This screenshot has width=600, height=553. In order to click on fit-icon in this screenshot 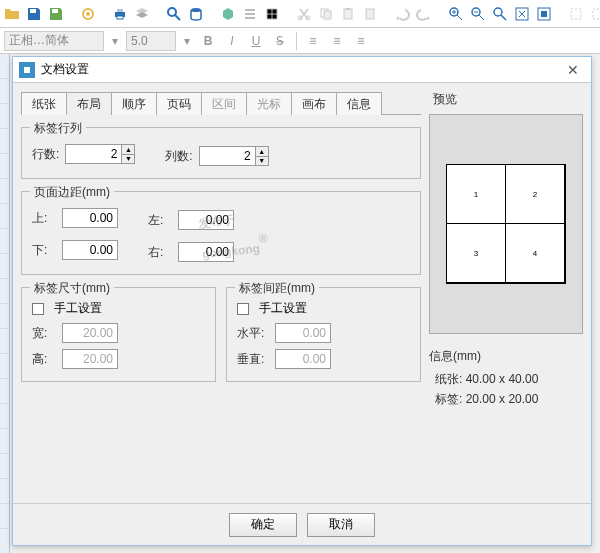, I will do `click(522, 14)`.